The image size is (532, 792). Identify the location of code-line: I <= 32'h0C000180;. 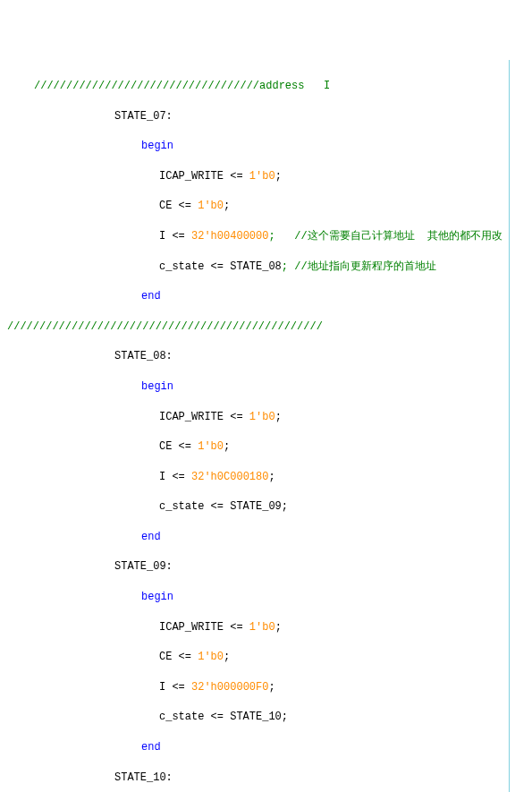
(254, 478).